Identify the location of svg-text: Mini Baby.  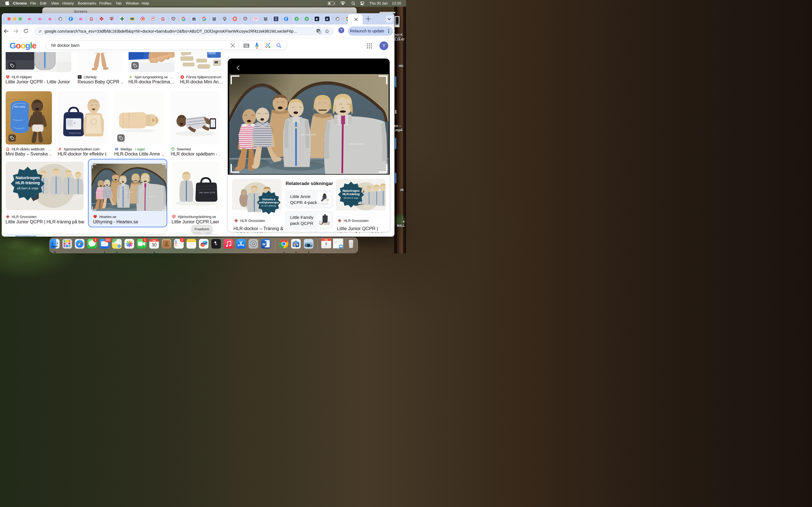
(20, 107).